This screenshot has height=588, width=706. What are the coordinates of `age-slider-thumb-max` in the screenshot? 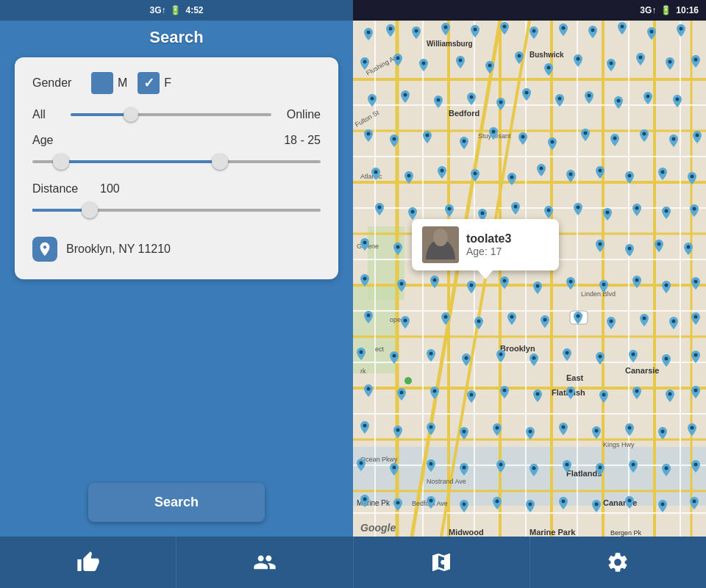 It's located at (220, 162).